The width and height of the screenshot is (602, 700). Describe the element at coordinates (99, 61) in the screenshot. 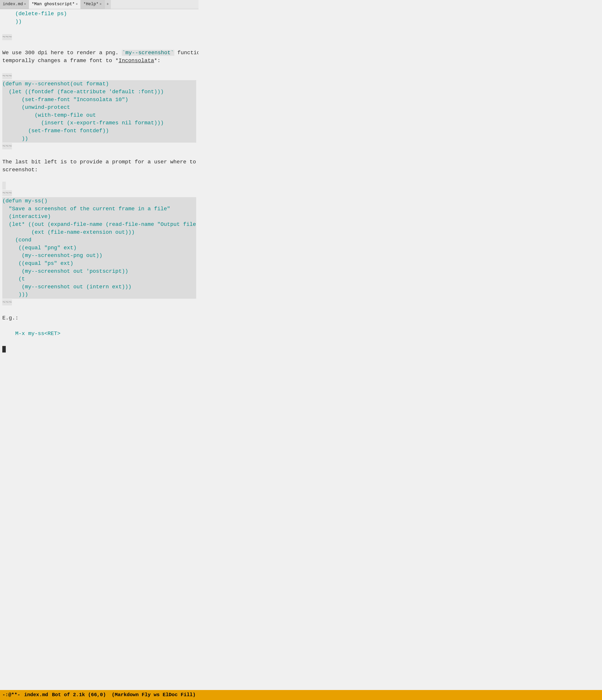

I see `line-temporally: temporally changes a frame font to *Inco…` at that location.